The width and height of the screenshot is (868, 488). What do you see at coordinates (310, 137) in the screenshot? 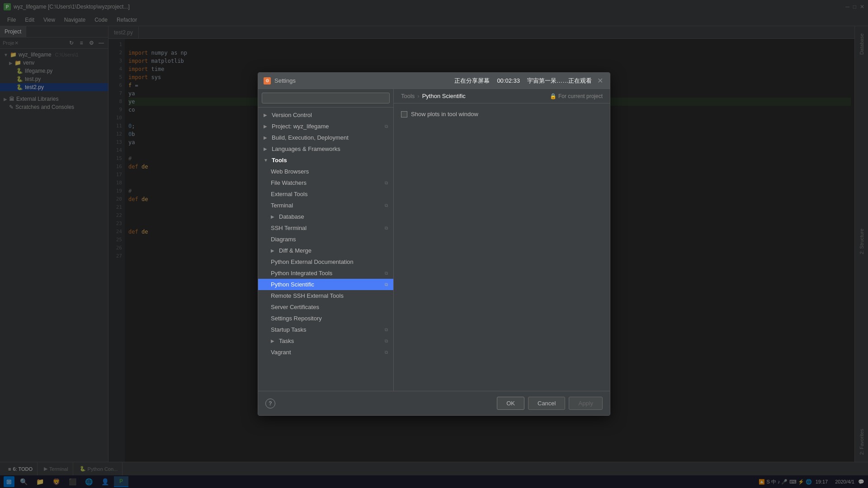
I see `nav-label: Build, Execution, Deployment` at bounding box center [310, 137].